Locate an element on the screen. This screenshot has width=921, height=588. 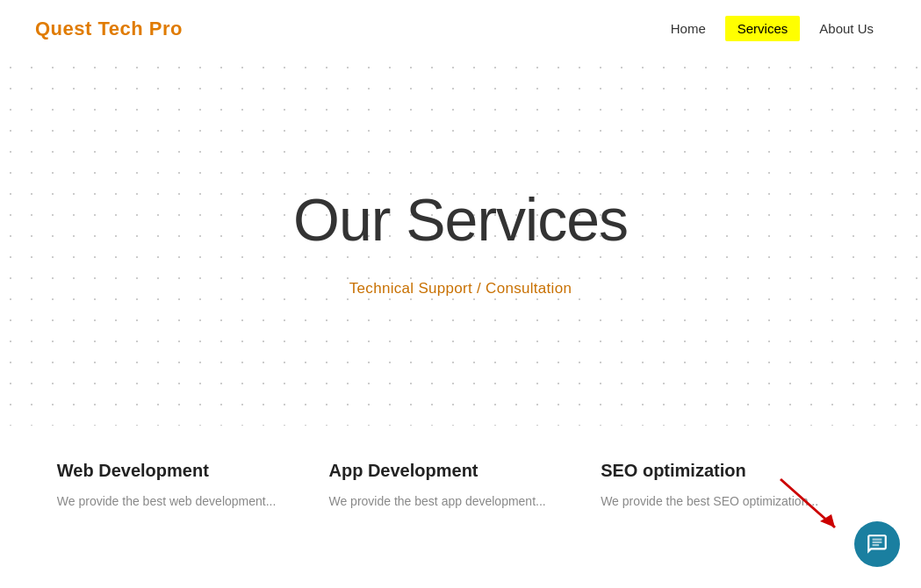
hero-subtitle: Technical Support / Consultation is located at coordinates (460, 289).